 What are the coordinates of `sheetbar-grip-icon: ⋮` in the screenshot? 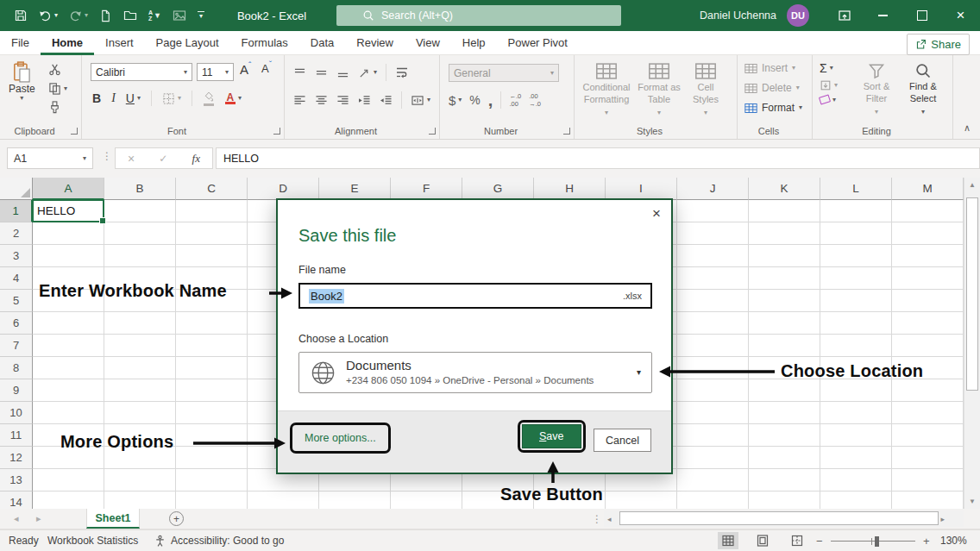 It's located at (597, 519).